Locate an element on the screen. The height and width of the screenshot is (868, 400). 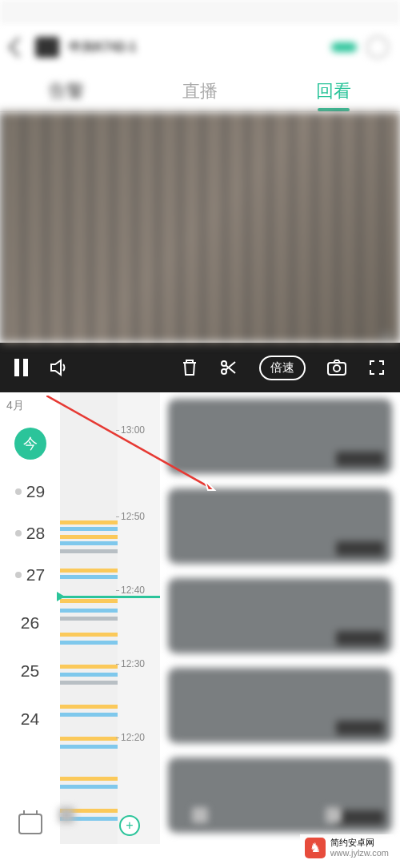
tick-1230: 12:30 is located at coordinates (133, 664).